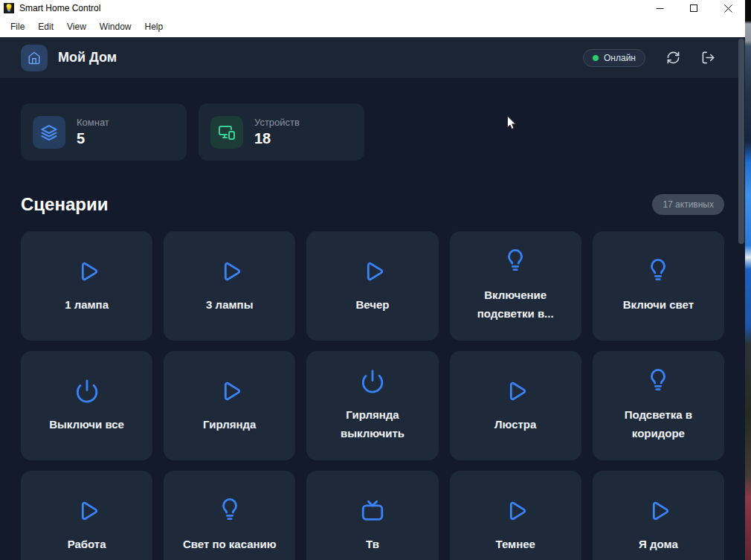 This screenshot has width=751, height=560. What do you see at coordinates (86, 305) in the screenshot?
I see `scenario-label: 1 лампа` at bounding box center [86, 305].